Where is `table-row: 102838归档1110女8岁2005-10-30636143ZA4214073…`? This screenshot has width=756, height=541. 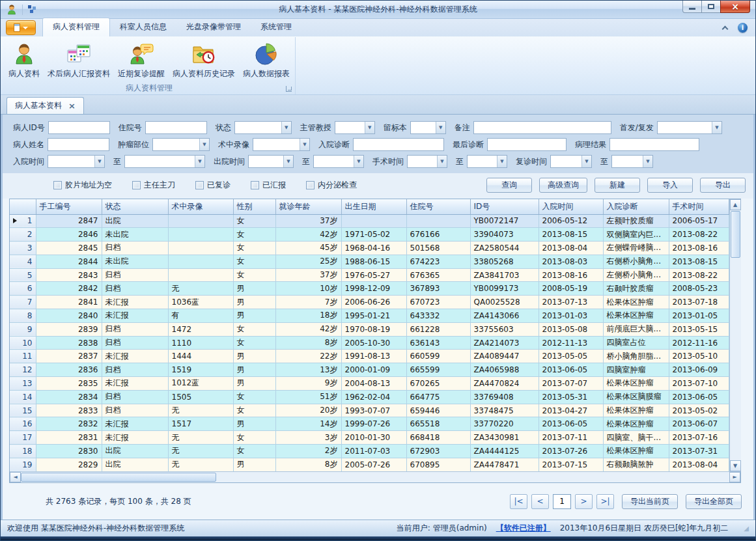 table-row: 102838归档1110女8岁2005-10-30636143ZA4214073… is located at coordinates (369, 342).